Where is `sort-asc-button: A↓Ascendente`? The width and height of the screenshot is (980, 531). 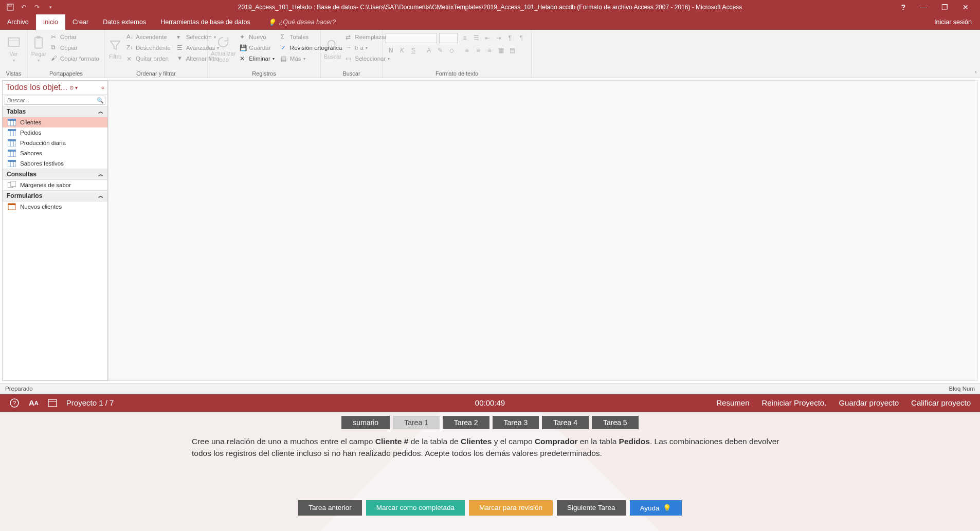
sort-asc-button: A↓Ascendente is located at coordinates (149, 37).